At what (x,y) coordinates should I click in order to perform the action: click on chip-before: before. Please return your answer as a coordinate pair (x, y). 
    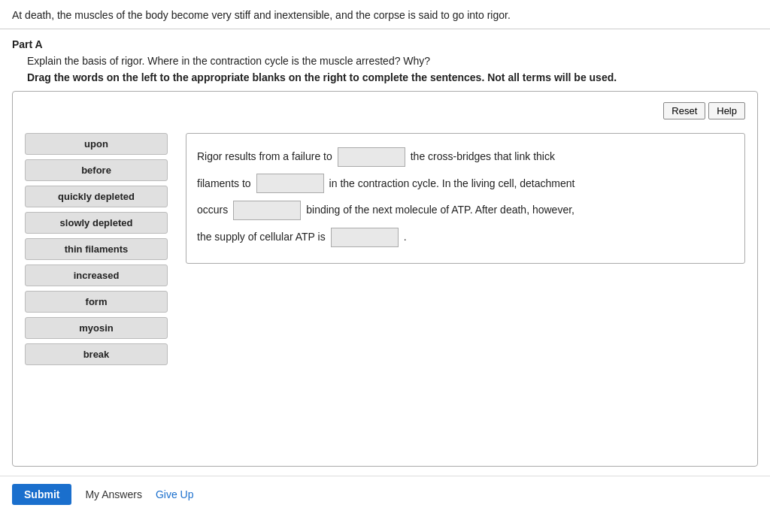
    Looking at the image, I should click on (96, 170).